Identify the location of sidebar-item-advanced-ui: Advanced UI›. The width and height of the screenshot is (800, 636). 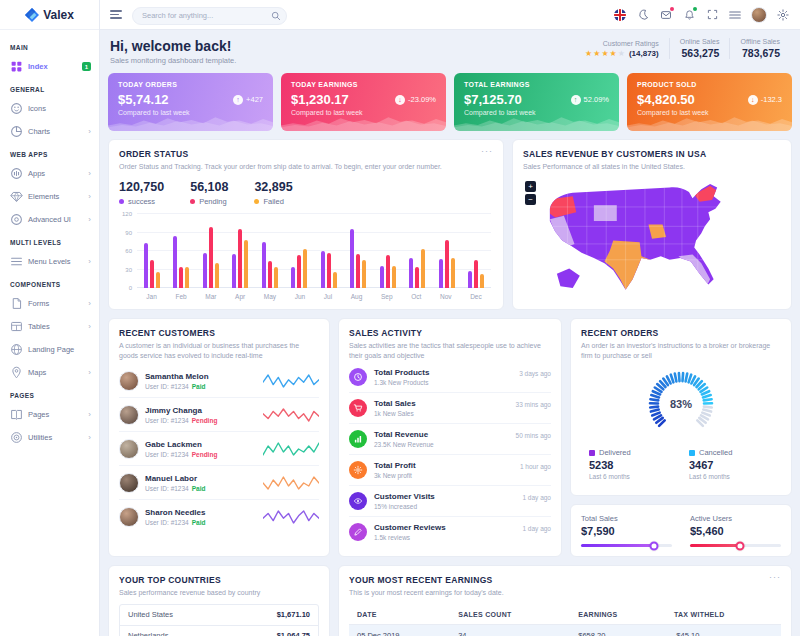
(50, 220).